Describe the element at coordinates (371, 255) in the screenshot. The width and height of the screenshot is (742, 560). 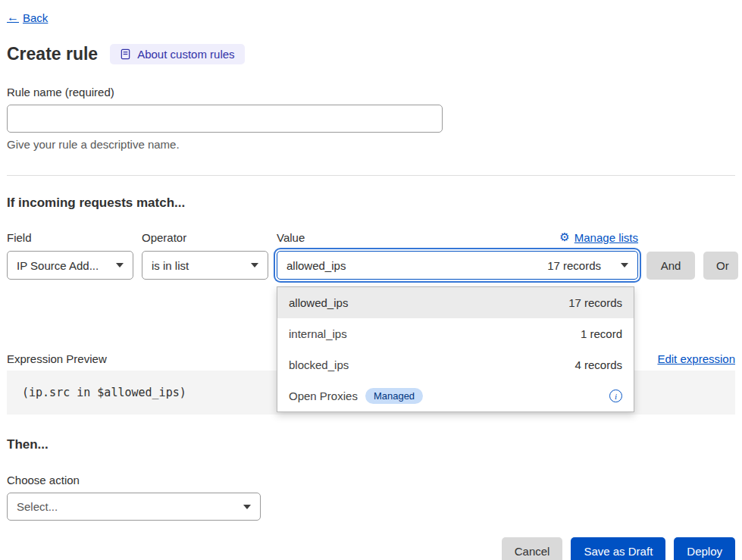
I see `match-controls: Field Operator Value ⚙ Manage lists IP S…` at that location.